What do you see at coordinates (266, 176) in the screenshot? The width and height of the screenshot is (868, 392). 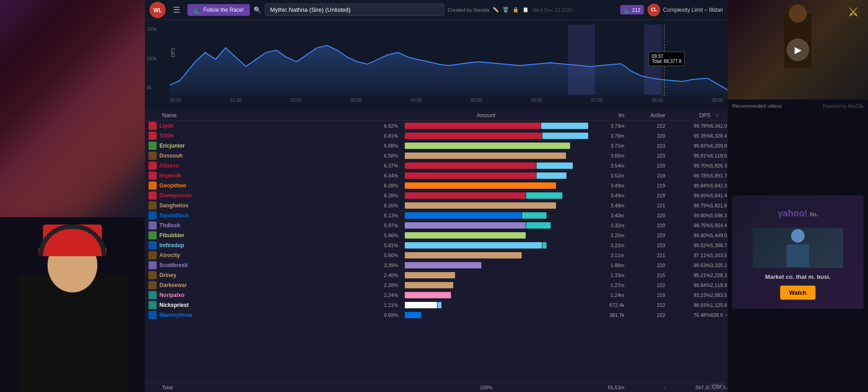 I see `row-name-cell: Impecdk` at bounding box center [266, 176].